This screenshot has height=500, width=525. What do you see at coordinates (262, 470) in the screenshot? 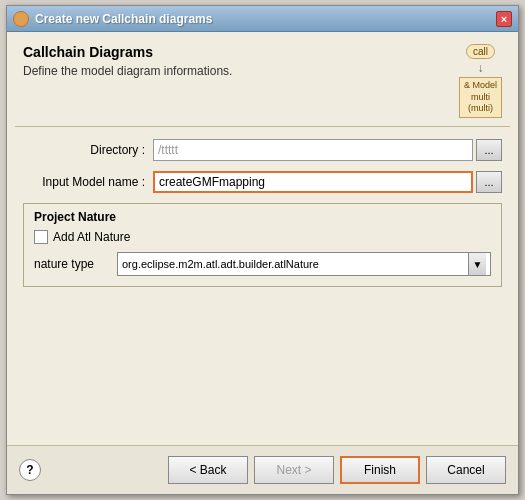
I see `button-bar: ? < Back Next > Finish Cancel` at bounding box center [262, 470].